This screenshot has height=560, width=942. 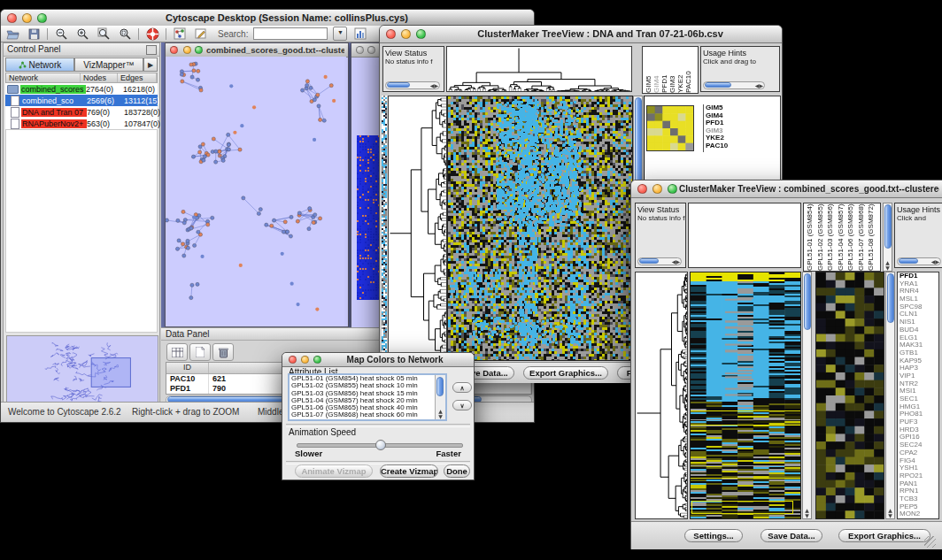 I want to click on zoom-selected-icon, so click(x=125, y=34).